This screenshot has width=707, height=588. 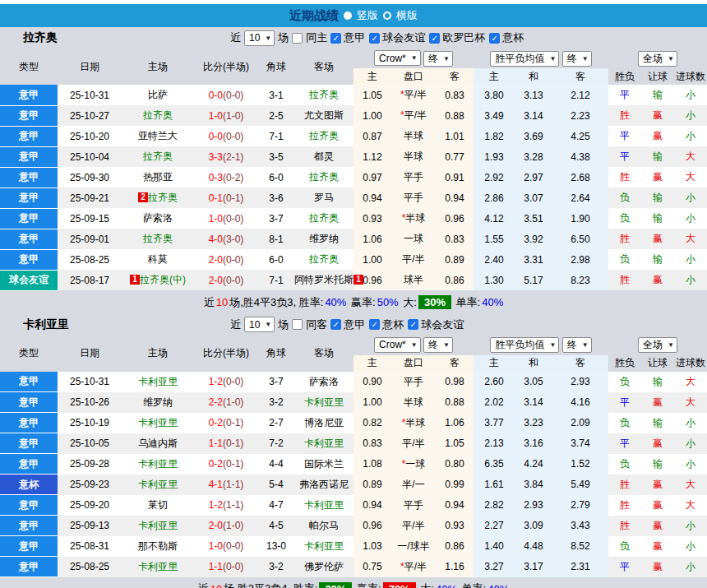 What do you see at coordinates (324, 280) in the screenshot?
I see `away-team: 阿特罗米托斯1` at bounding box center [324, 280].